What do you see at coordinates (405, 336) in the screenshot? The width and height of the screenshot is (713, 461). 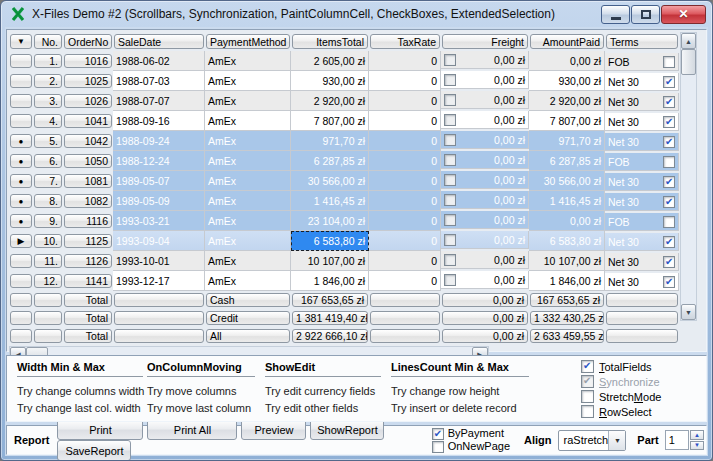 I see `total-cell-tax_rate` at bounding box center [405, 336].